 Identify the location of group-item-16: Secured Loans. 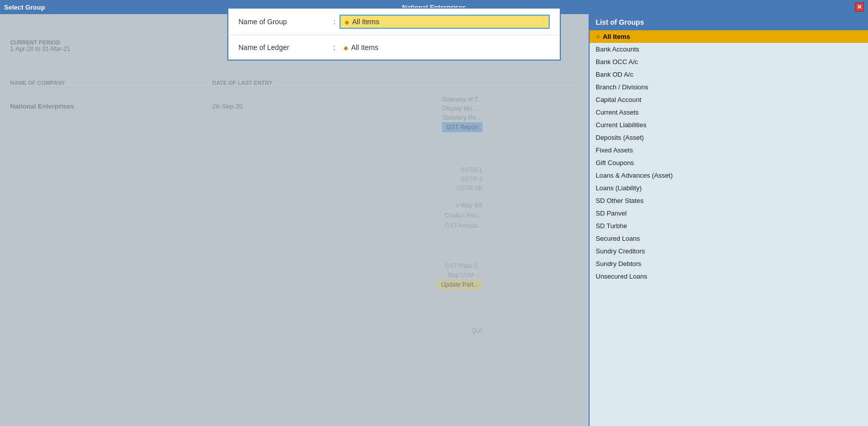
(729, 238).